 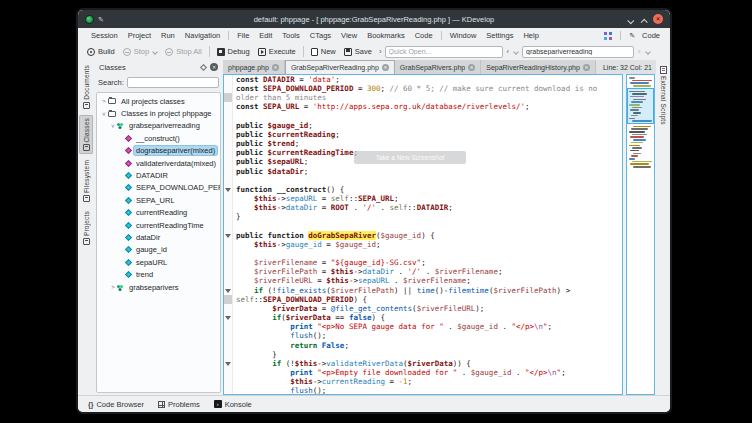 What do you see at coordinates (233, 404) in the screenshot?
I see `konsole-button: ›Konsole` at bounding box center [233, 404].